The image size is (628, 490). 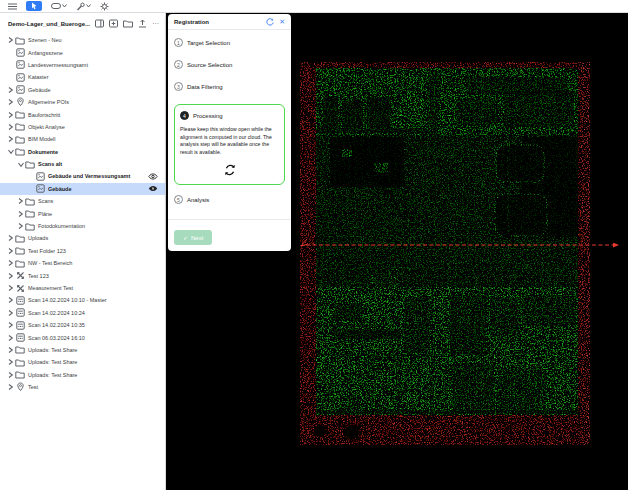 What do you see at coordinates (82, 127) in the screenshot?
I see `tree-item-objekt-analyse: Objekt Analyse` at bounding box center [82, 127].